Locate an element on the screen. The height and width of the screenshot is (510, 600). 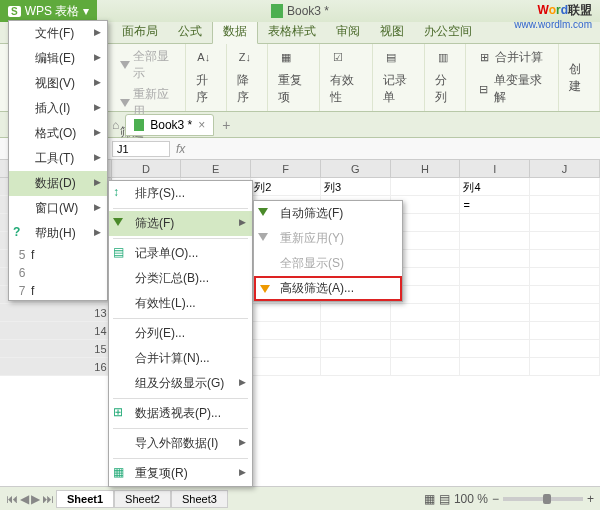
cell: 列4 is located at coordinates (495, 186).